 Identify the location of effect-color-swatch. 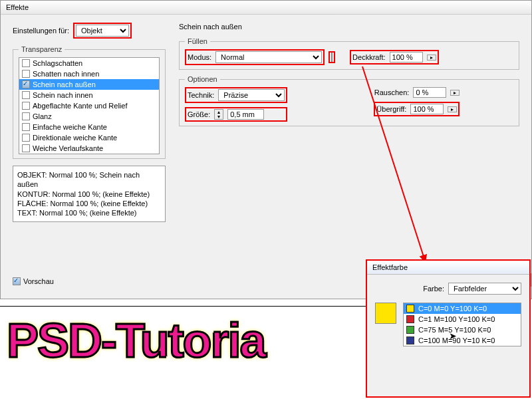
(332, 57).